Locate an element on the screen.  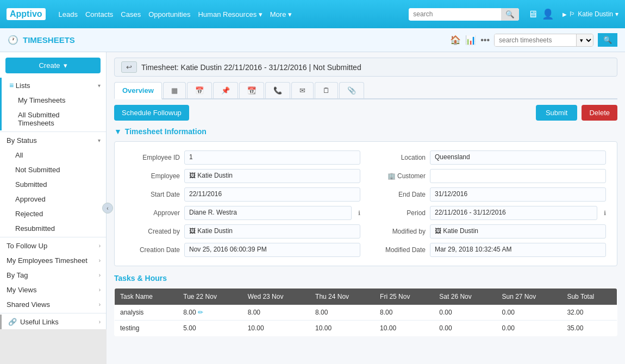
customer-row: 🏢 Customer is located at coordinates (489, 176).